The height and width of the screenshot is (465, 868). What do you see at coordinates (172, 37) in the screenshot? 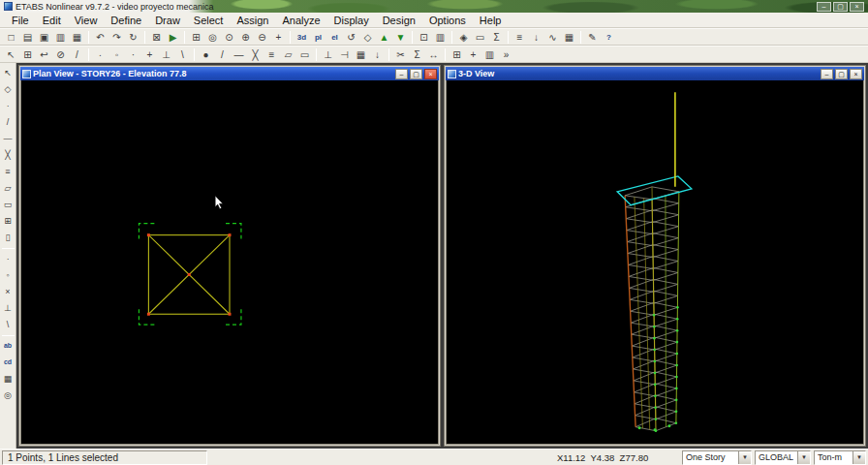
I see `run-analysis-icon: ▶` at bounding box center [172, 37].